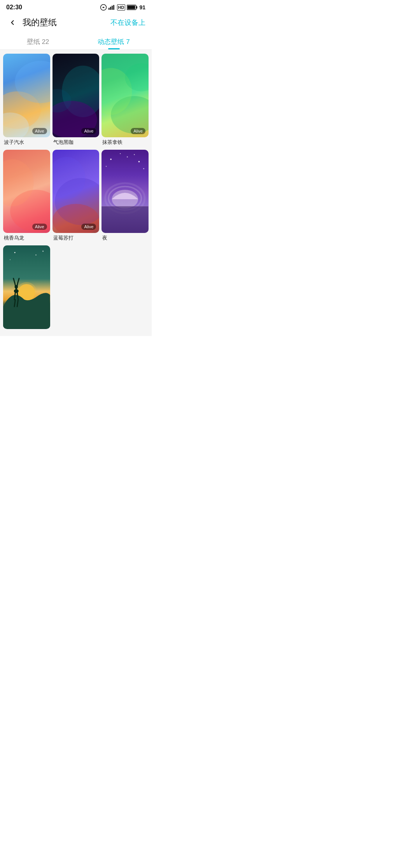  Describe the element at coordinates (125, 143) in the screenshot. I see `wallpaper-name-matcha: 抹茶拿铁` at that location.